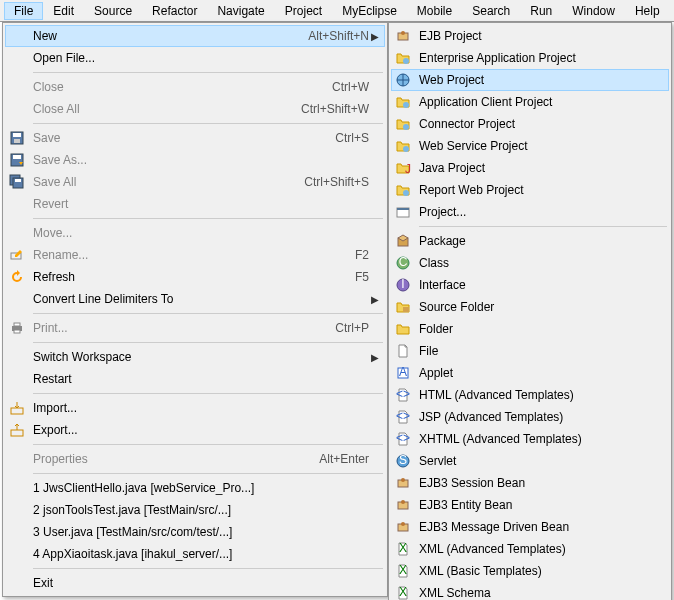  I want to click on file-menu-open-file: Open File..., so click(195, 58).